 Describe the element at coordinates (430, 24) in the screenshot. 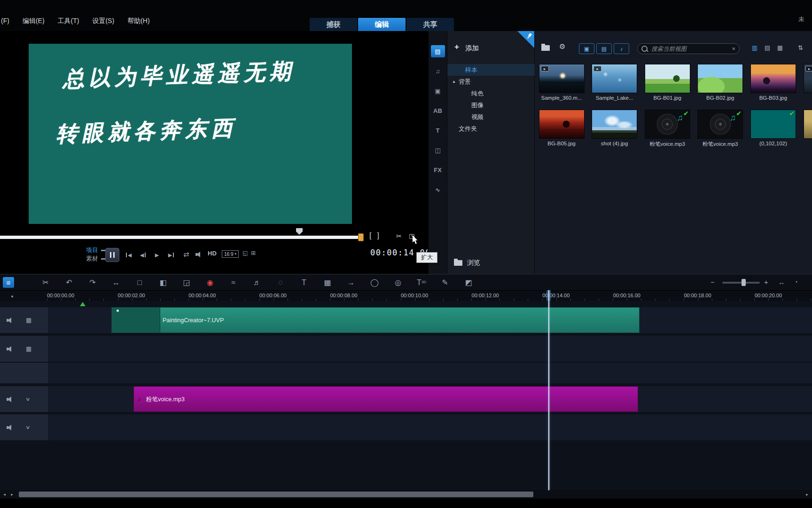

I see `tab-share: 共享` at that location.